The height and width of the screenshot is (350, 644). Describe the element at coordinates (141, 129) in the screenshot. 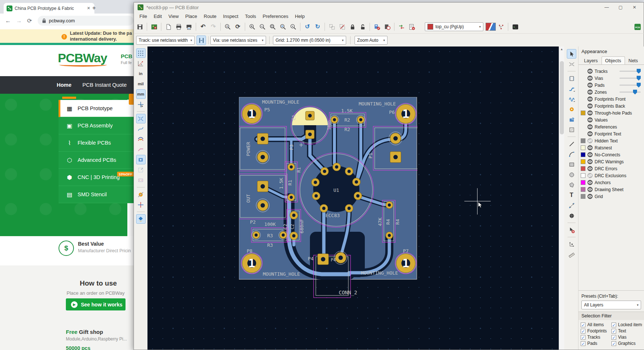

I see `ratsnest-curved-icon` at that location.